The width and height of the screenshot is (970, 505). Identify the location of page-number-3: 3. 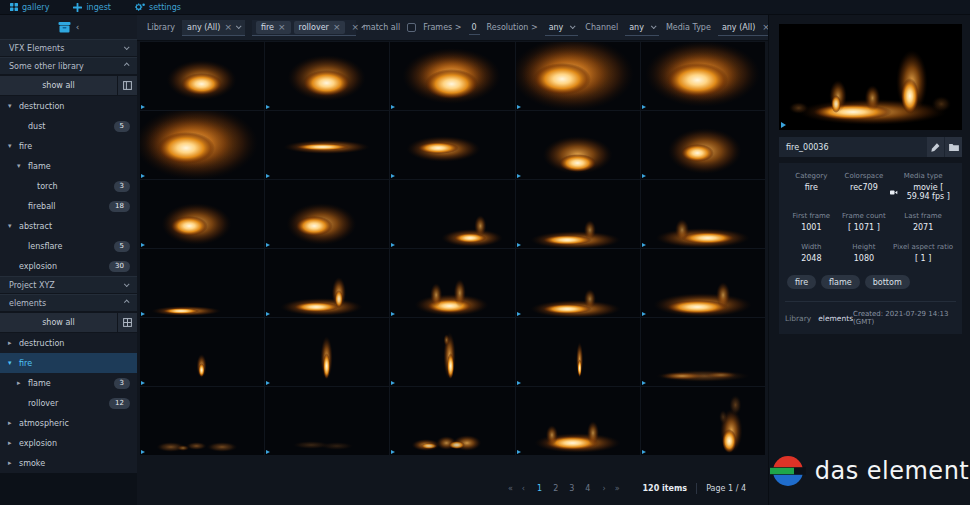
(572, 488).